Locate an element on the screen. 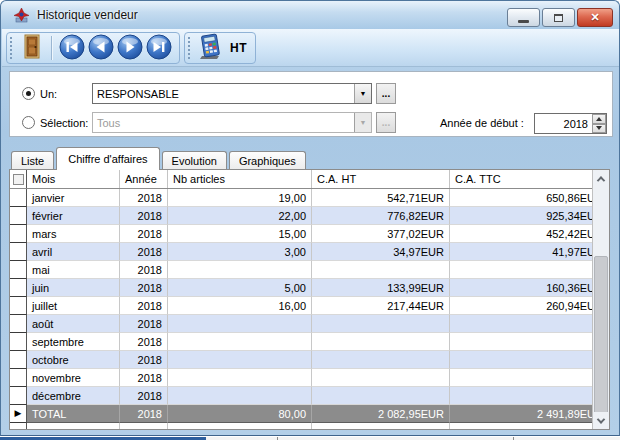 The width and height of the screenshot is (620, 440). select-all-cell is located at coordinates (18, 179).